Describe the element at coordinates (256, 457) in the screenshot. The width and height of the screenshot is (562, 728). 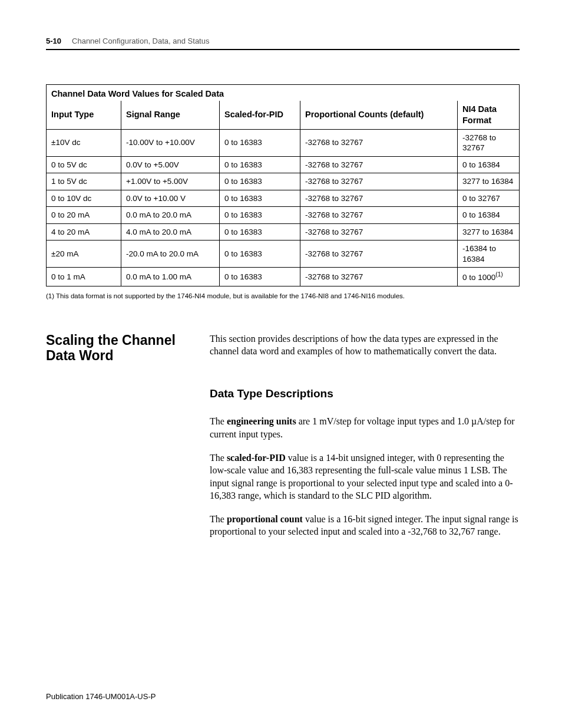
I see `term-scaled-for-pid: scaled-for-PID` at that location.